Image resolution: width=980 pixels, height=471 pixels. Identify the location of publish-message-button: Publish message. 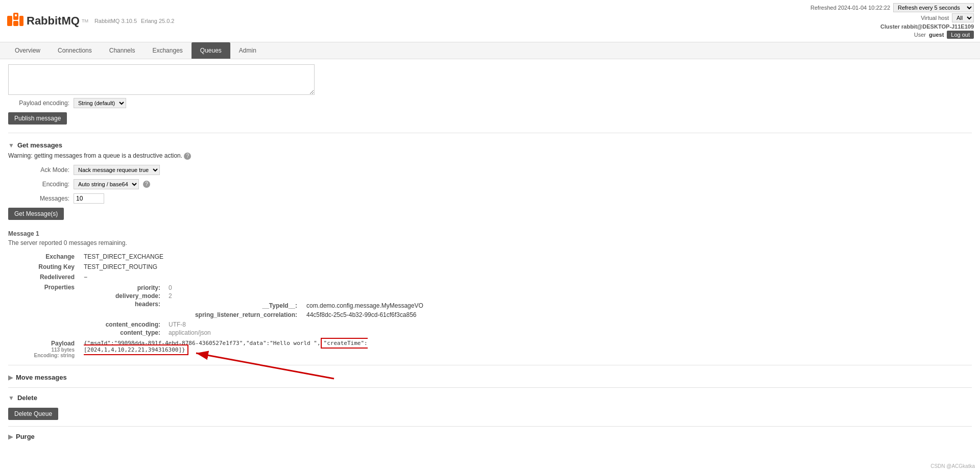
(38, 118).